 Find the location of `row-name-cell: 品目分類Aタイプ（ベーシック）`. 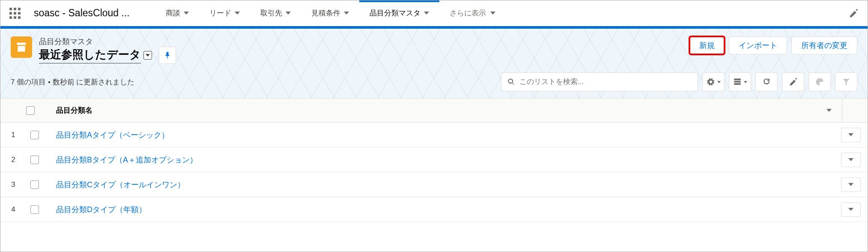

row-name-cell: 品目分類Aタイプ（ベーシック） is located at coordinates (113, 135).